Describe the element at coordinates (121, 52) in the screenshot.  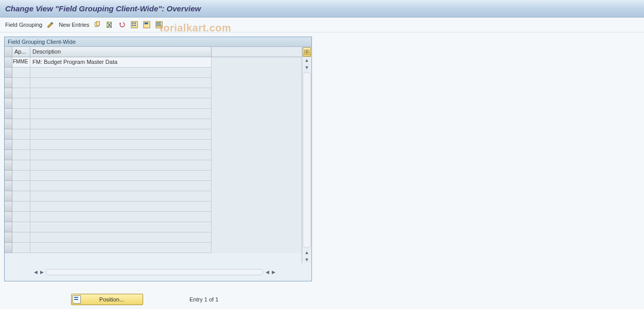
I see `column-header-description: Description` at that location.